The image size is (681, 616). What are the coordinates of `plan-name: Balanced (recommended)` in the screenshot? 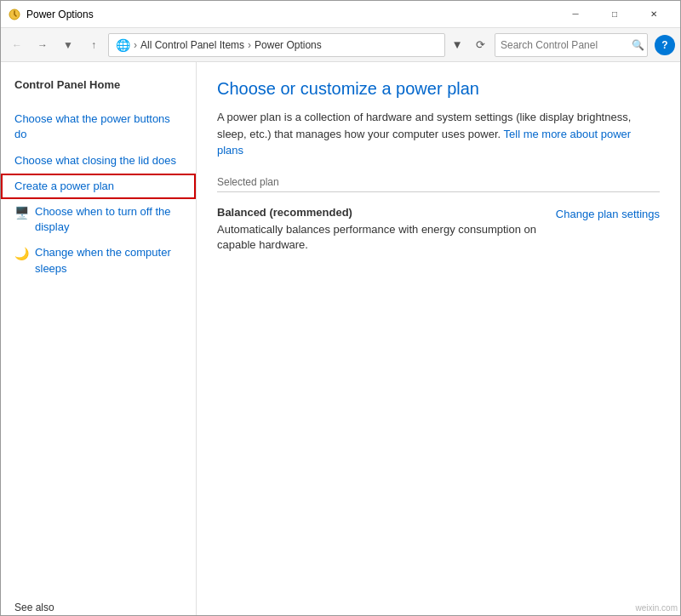 It's located at (378, 213).